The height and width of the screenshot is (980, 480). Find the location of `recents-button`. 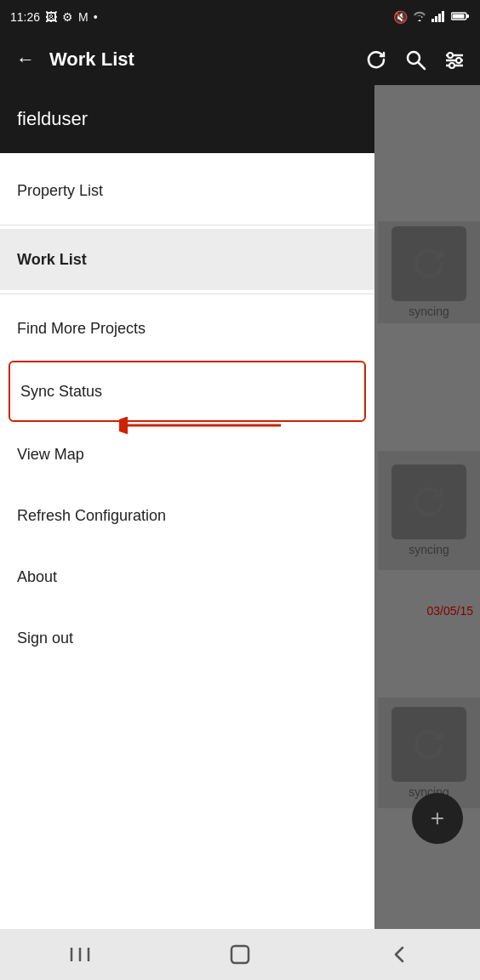

recents-button is located at coordinates (80, 954).